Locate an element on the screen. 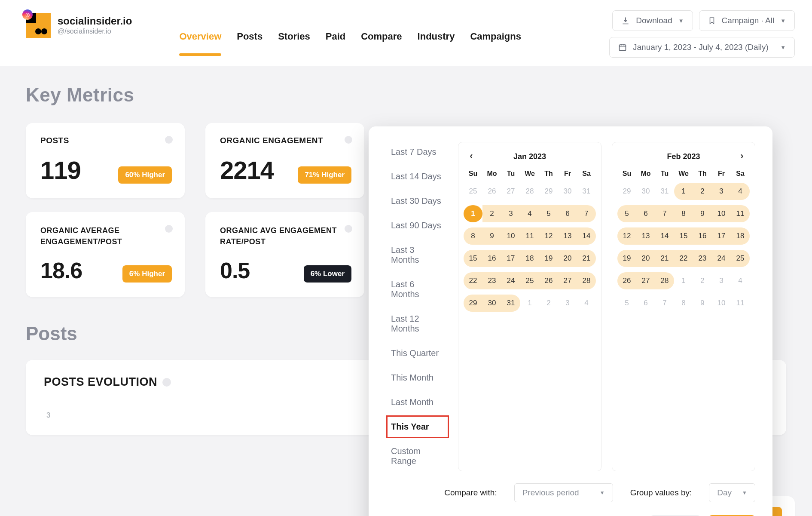 The image size is (812, 516). date-preset: Last 90 Days is located at coordinates (418, 225).